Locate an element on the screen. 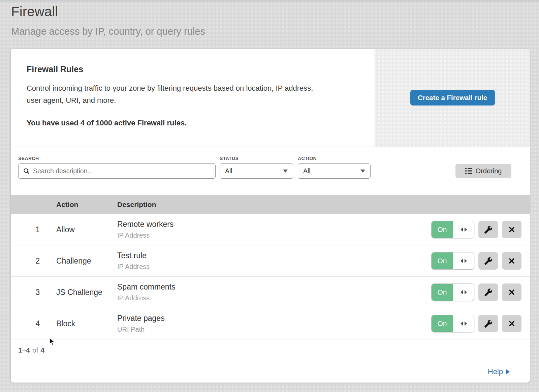 Image resolution: width=539 pixels, height=392 pixels. help-row: Help is located at coordinates (270, 371).